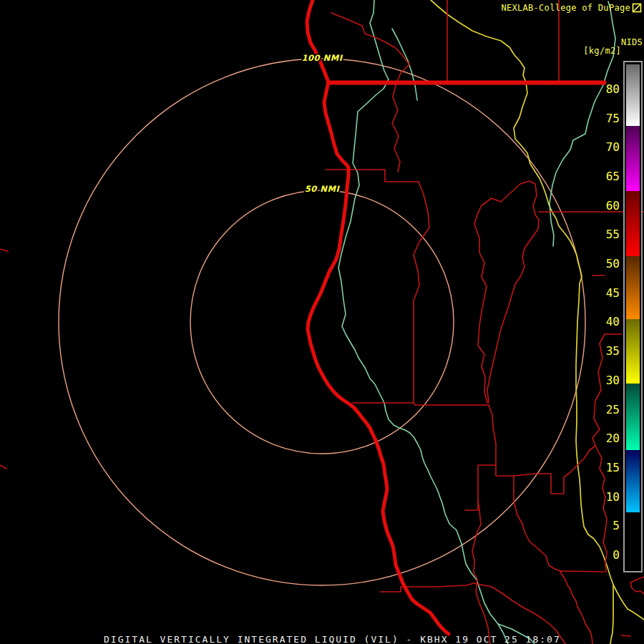  I want to click on svg-text: 50 NMI, so click(323, 189).